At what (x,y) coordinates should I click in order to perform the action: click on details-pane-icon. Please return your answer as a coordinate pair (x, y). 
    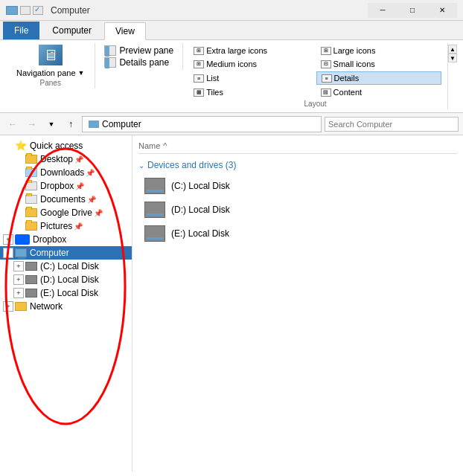
    Looking at the image, I should click on (110, 62).